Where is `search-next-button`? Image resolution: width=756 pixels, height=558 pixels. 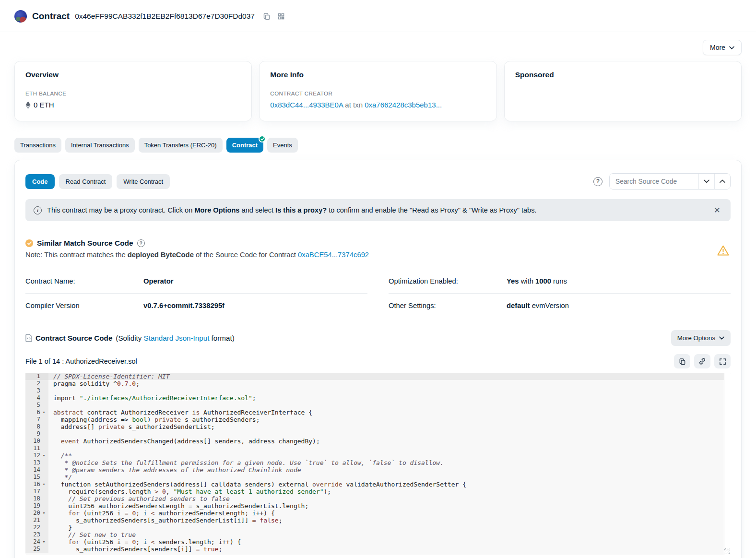
search-next-button is located at coordinates (706, 181).